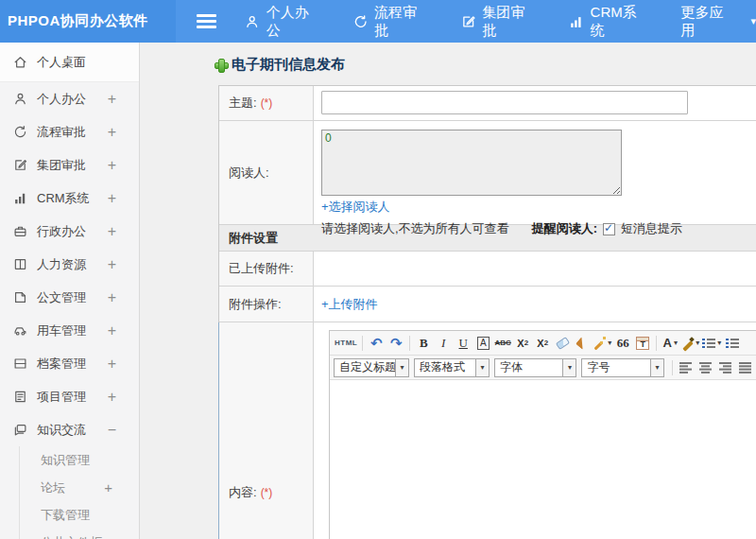  What do you see at coordinates (732, 343) in the screenshot?
I see `unordered-list-button` at bounding box center [732, 343].